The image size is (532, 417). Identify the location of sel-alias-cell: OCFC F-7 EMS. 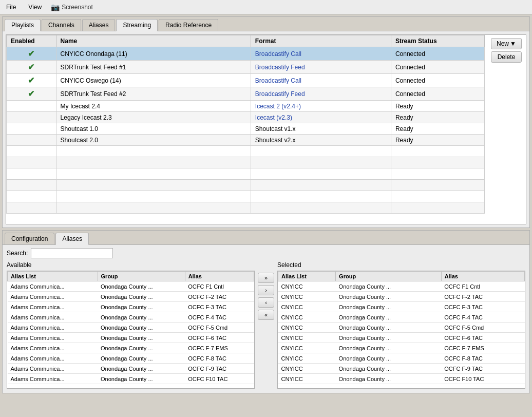
(483, 348).